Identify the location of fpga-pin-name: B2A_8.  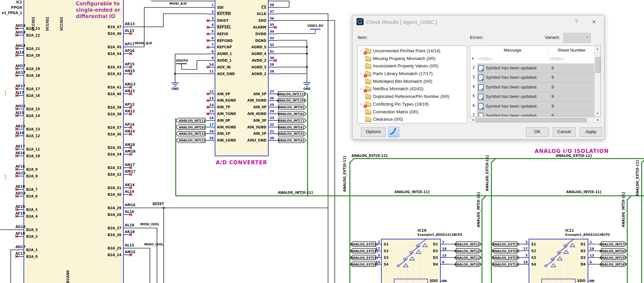
(32, 176).